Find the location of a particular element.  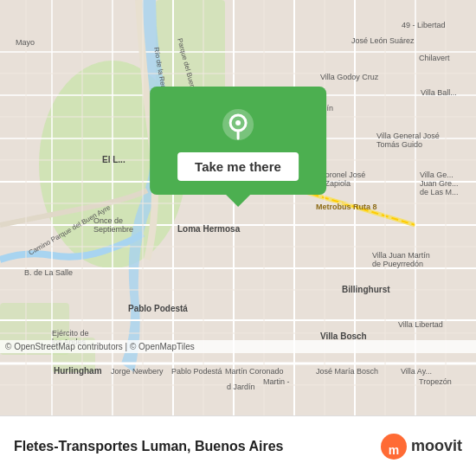

svg-text: de Pueyrredón is located at coordinates (398, 264).